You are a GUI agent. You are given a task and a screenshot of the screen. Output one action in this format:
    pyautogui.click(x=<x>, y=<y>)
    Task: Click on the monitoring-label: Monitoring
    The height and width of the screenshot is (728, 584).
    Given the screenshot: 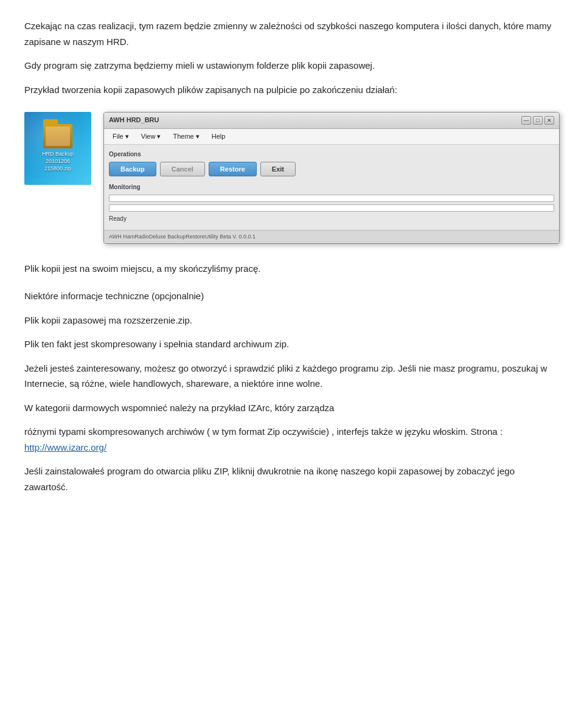 What is the action you would take?
    pyautogui.click(x=332, y=187)
    